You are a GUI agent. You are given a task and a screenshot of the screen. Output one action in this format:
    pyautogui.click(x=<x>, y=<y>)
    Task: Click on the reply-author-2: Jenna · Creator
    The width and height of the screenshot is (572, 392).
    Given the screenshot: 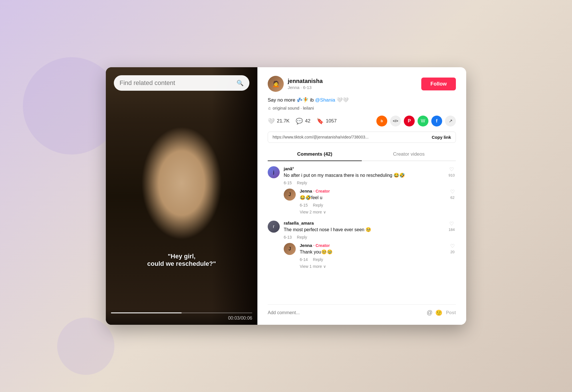 What is the action you would take?
    pyautogui.click(x=373, y=246)
    